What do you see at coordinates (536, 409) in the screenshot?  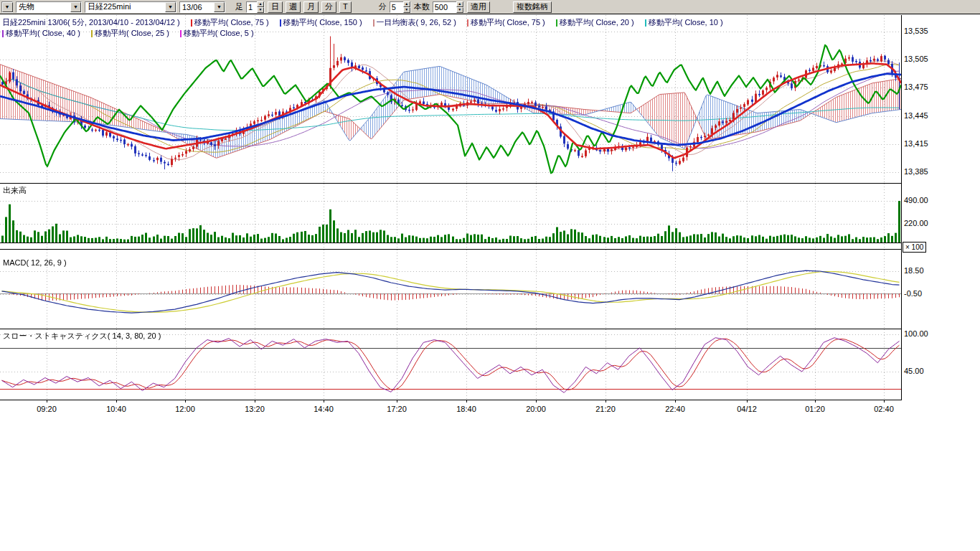 I see `time-axis-label: 20:00` at bounding box center [536, 409].